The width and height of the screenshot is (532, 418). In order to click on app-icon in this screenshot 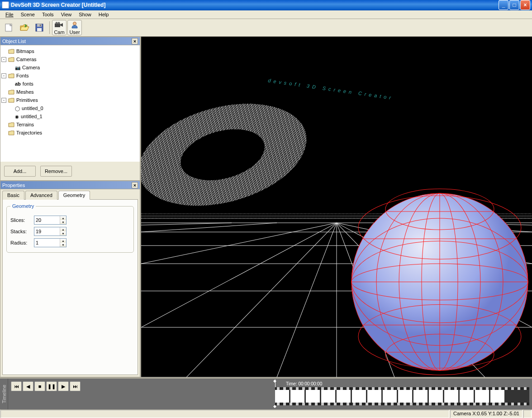, I will do `click(5, 5)`.